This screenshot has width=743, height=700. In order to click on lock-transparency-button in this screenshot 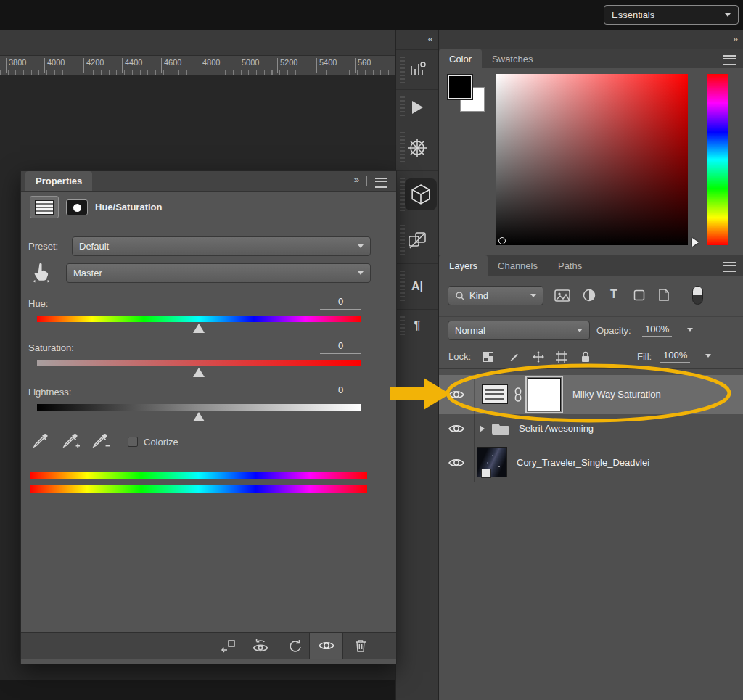, I will do `click(488, 358)`.